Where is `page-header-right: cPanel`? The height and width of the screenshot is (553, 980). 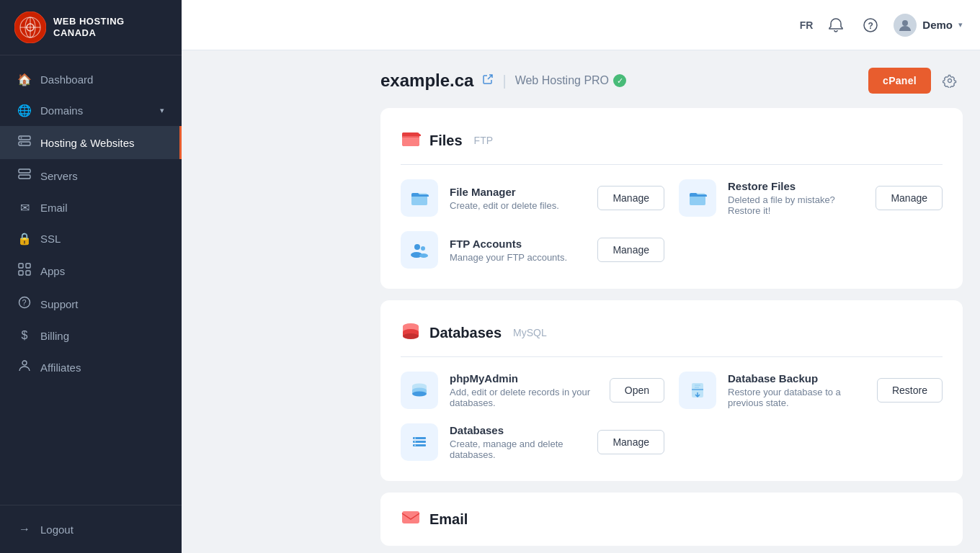 page-header-right: cPanel is located at coordinates (915, 81).